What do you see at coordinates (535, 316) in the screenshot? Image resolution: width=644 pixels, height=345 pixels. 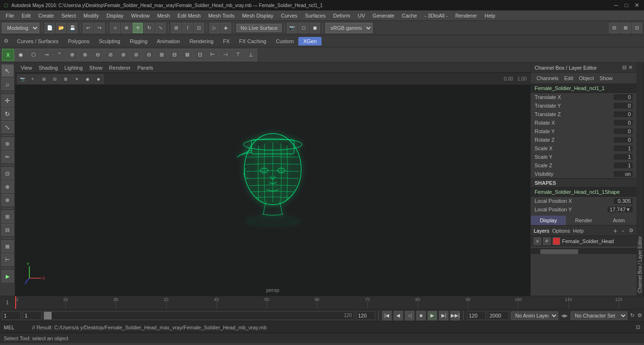 I see `anim-layer-dropdown: No Anim Layer` at bounding box center [535, 316].